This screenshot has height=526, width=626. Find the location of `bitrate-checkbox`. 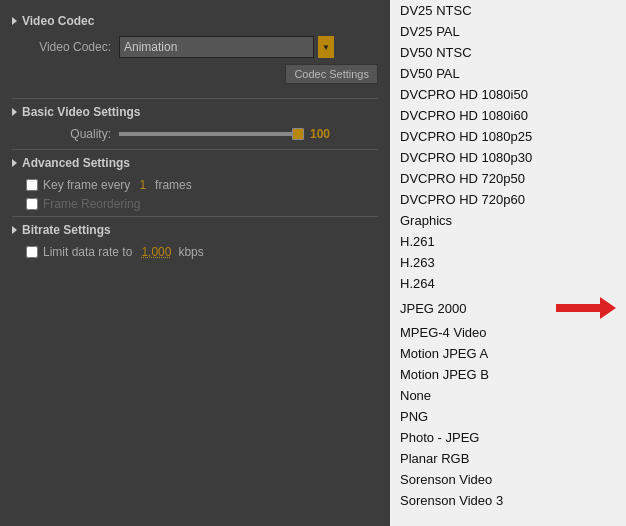

bitrate-checkbox is located at coordinates (32, 252).